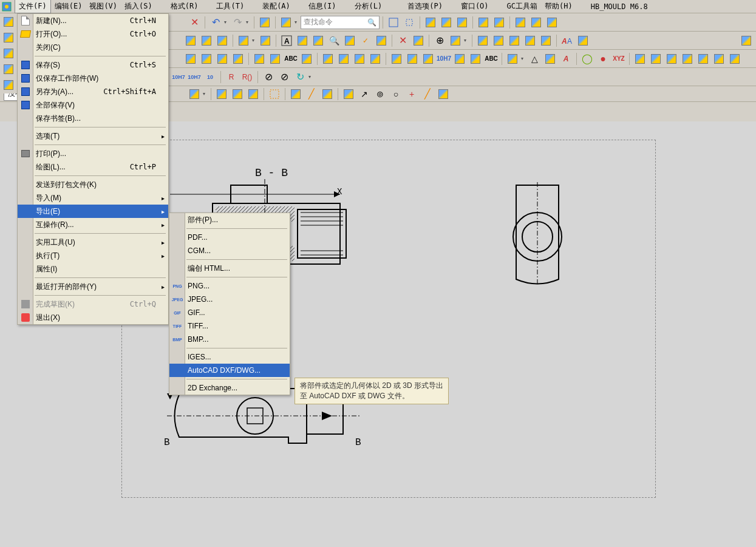 The height and width of the screenshot is (547, 756). Describe the element at coordinates (230, 6) in the screenshot. I see `menu-tools: 工具(T)` at that location.